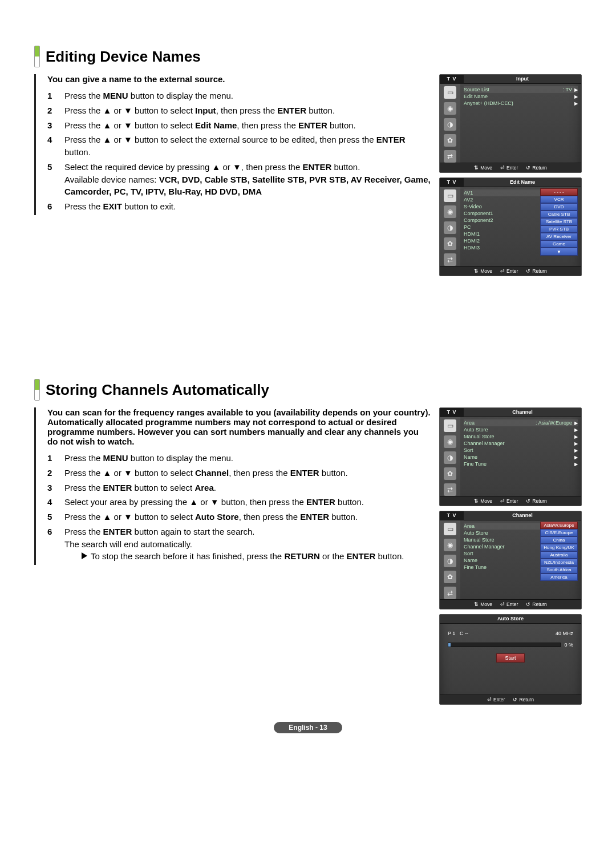 This screenshot has height=844, width=616. Describe the element at coordinates (240, 473) in the screenshot. I see `step: 2 Press the ▲ or ▼ button to select Chan…` at that location.